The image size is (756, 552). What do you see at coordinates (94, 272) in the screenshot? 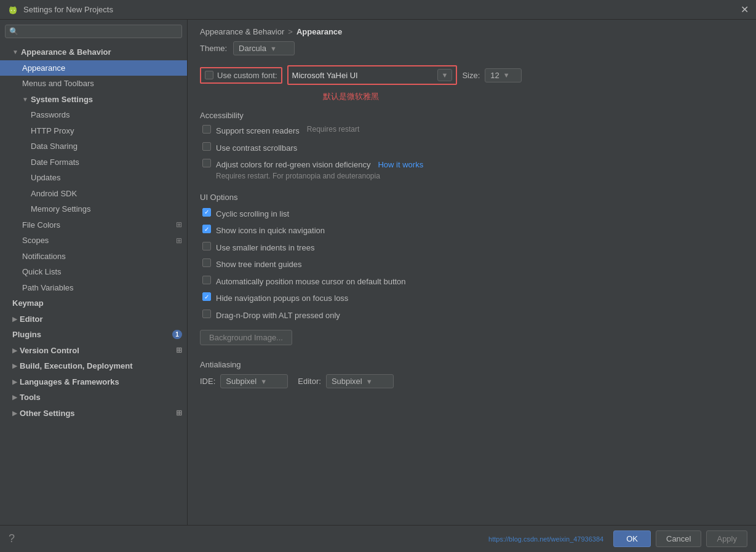
I see `sidebar-item-quick-lists: Quick Lists` at bounding box center [94, 272].